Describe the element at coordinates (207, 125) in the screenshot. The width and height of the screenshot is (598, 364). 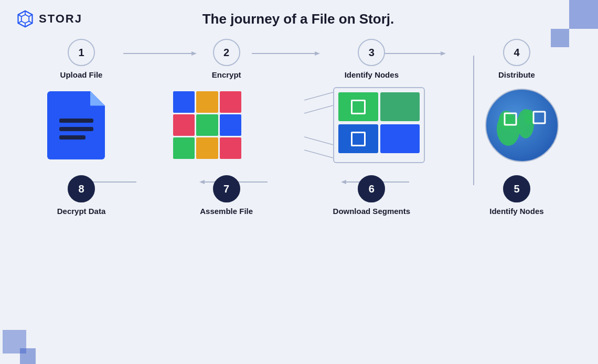
I see `pixel-grid` at that location.